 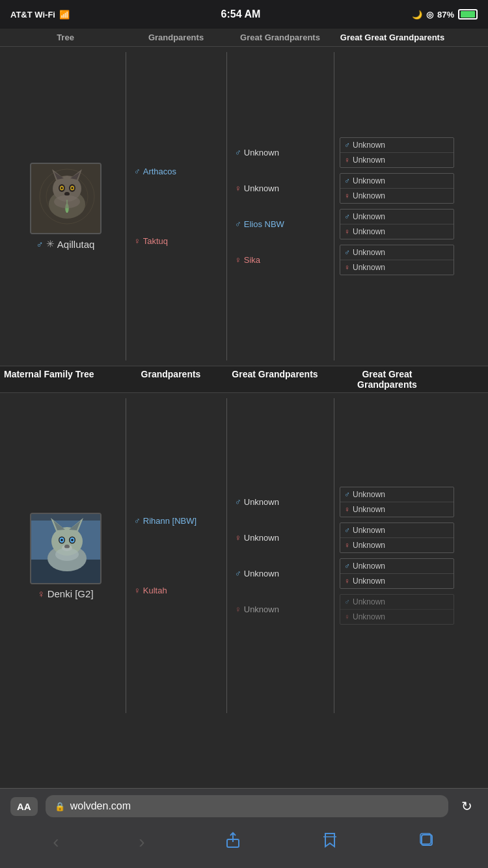 I want to click on moon-icon: 🌙, so click(x=417, y=14).